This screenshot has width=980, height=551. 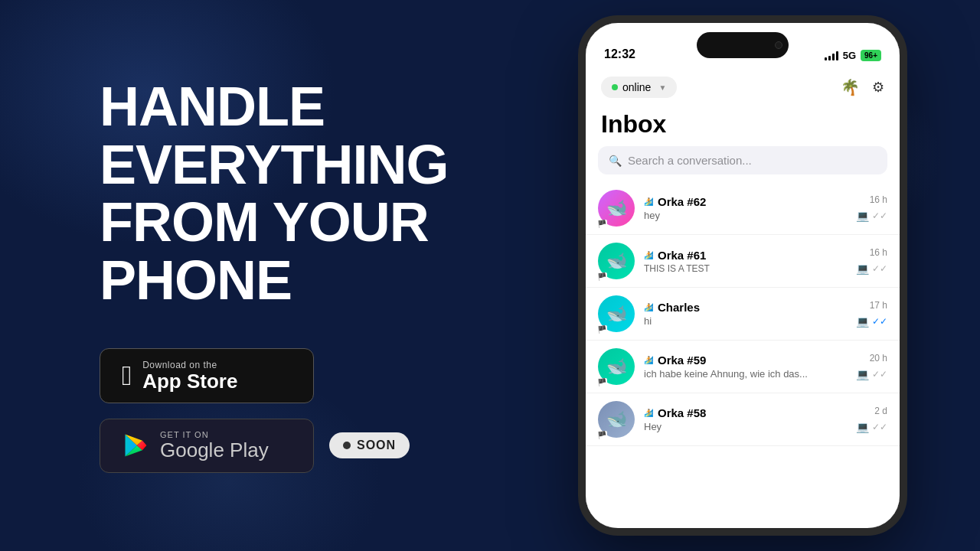 What do you see at coordinates (880, 216) in the screenshot?
I see `check-icon-orka62: ✓✓` at bounding box center [880, 216].